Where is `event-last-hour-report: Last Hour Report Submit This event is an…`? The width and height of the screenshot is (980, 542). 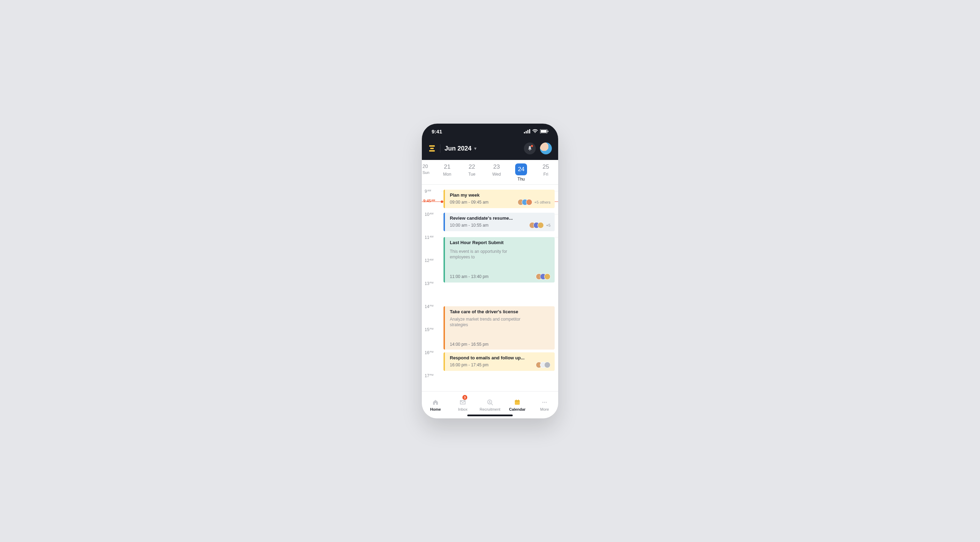
event-last-hour-report: Last Hour Report Submit This event is an… is located at coordinates (499, 260).